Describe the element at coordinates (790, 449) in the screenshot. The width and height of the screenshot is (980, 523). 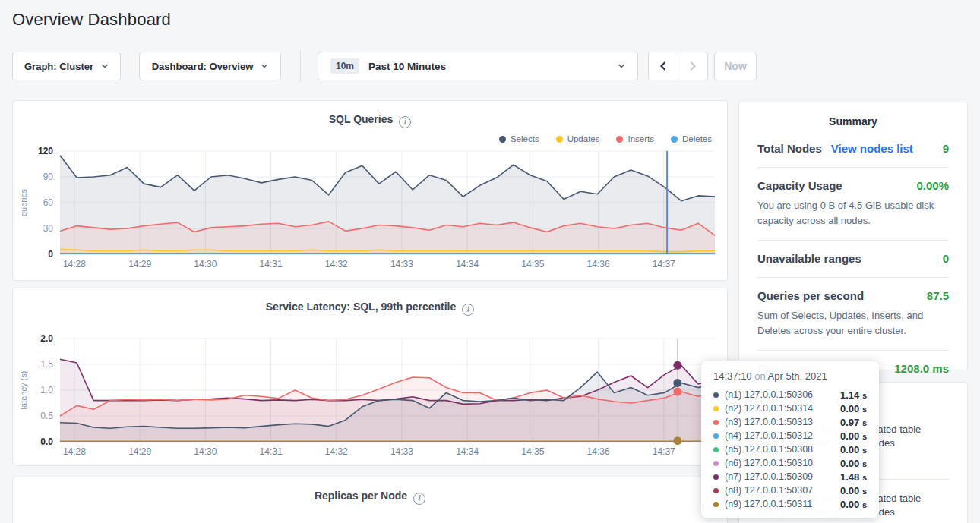
I see `tooltip-row: (n5) 127.0.0.1:503080.00 s` at that location.